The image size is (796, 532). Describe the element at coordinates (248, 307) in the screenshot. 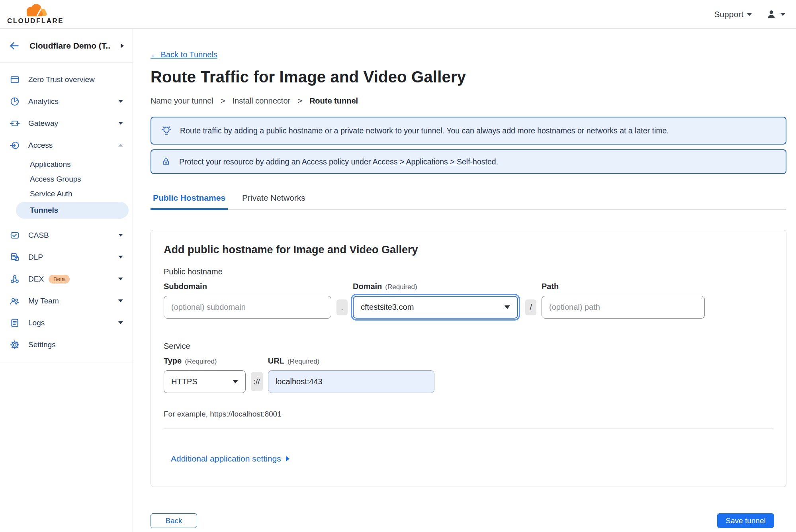

I see `subdomain-input` at that location.